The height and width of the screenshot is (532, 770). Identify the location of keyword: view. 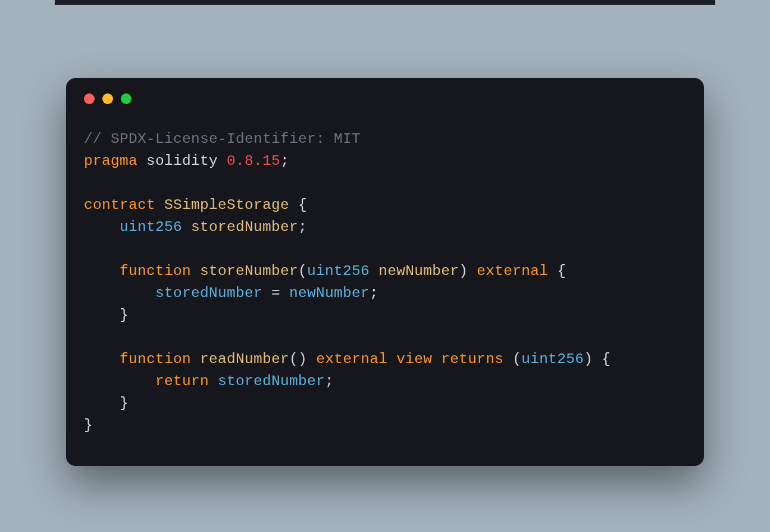
(414, 359).